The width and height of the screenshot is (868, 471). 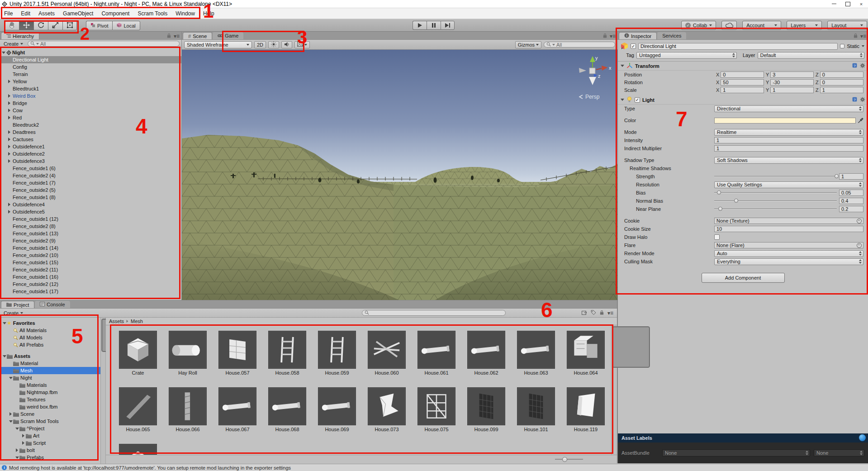 What do you see at coordinates (90, 241) in the screenshot?
I see `hierarchy-item: Fence_outside2 (9)` at bounding box center [90, 241].